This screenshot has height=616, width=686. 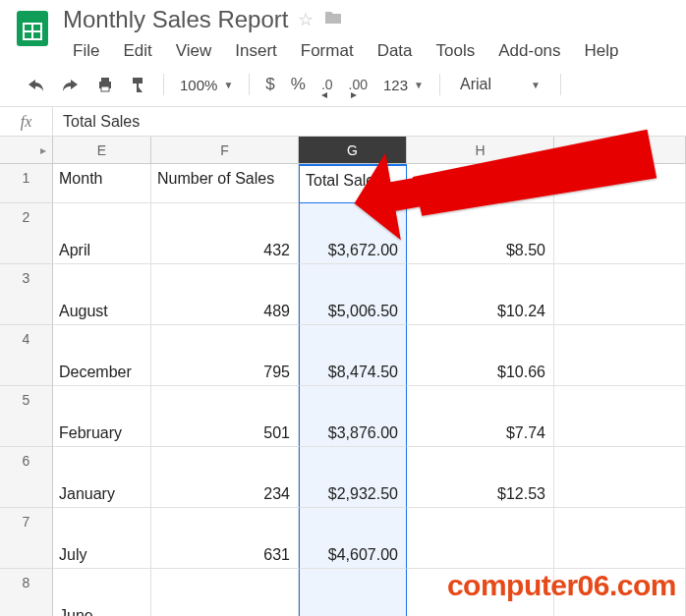 What do you see at coordinates (353, 417) in the screenshot?
I see `cell: $3,876.00` at bounding box center [353, 417].